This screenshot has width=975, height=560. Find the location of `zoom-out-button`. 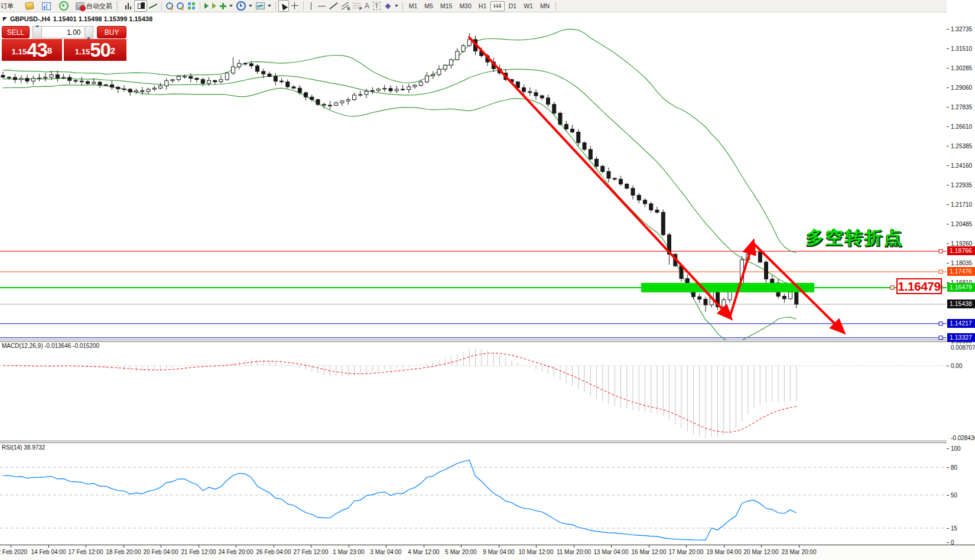

zoom-out-button is located at coordinates (180, 6).